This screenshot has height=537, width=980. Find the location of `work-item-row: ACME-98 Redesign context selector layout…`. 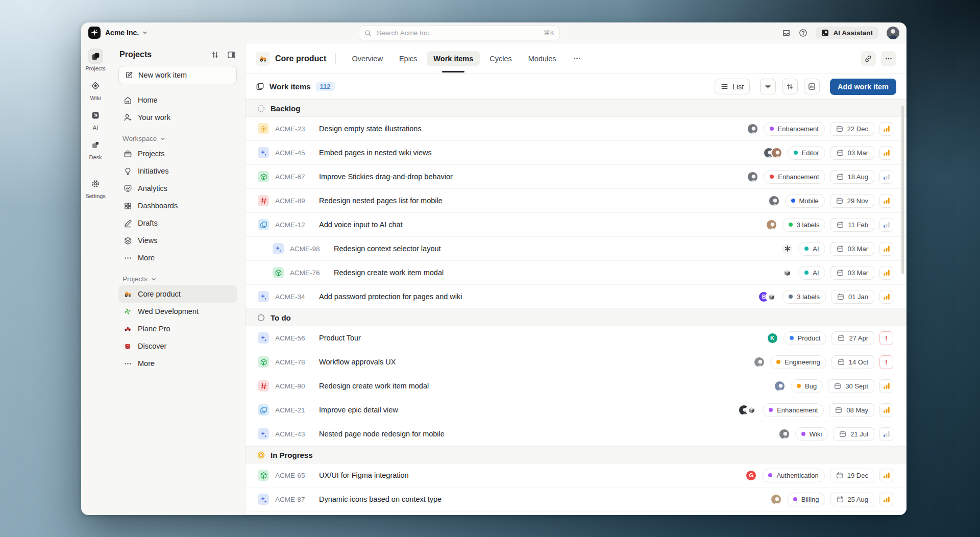

work-item-row: ACME-98 Redesign context selector layout… is located at coordinates (576, 249).